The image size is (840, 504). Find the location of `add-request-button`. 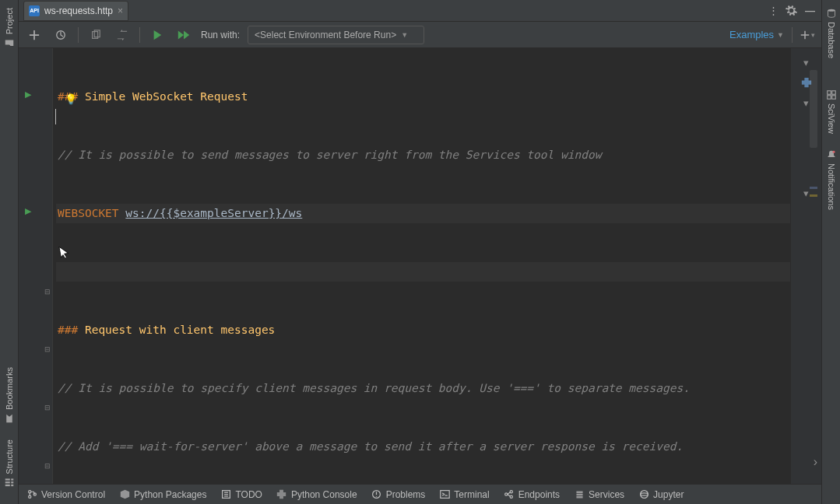

add-request-button is located at coordinates (34, 35).